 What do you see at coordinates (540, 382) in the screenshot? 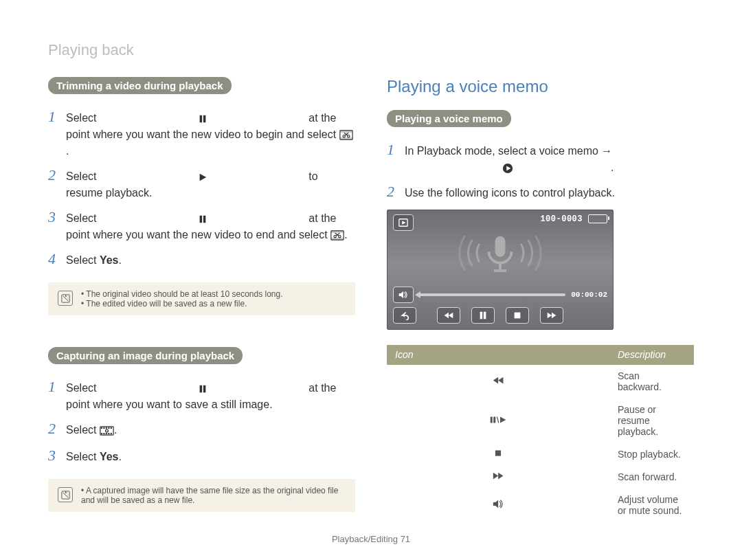
I see `table-row: Scan backward.` at bounding box center [540, 382].